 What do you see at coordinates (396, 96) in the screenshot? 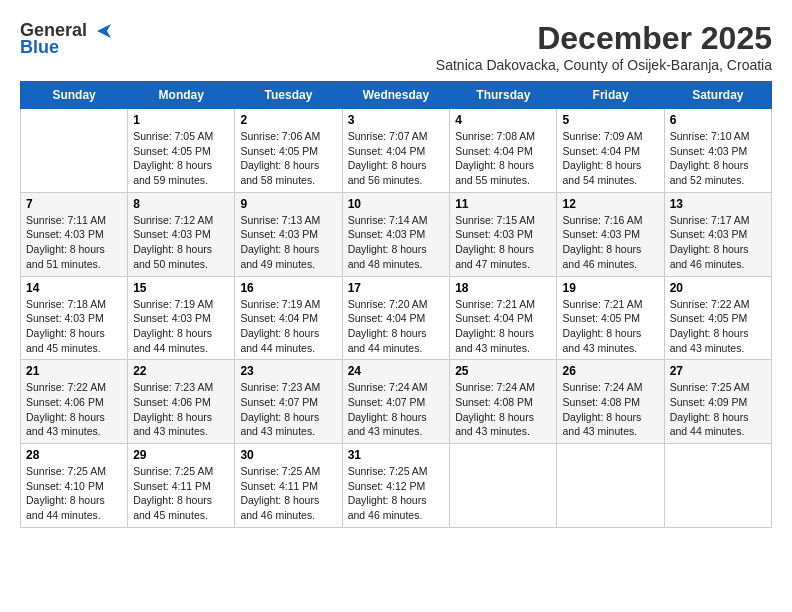
I see `calendar-header-row: Sunday Monday Tuesday Wednesday Thursday…` at bounding box center [396, 96].